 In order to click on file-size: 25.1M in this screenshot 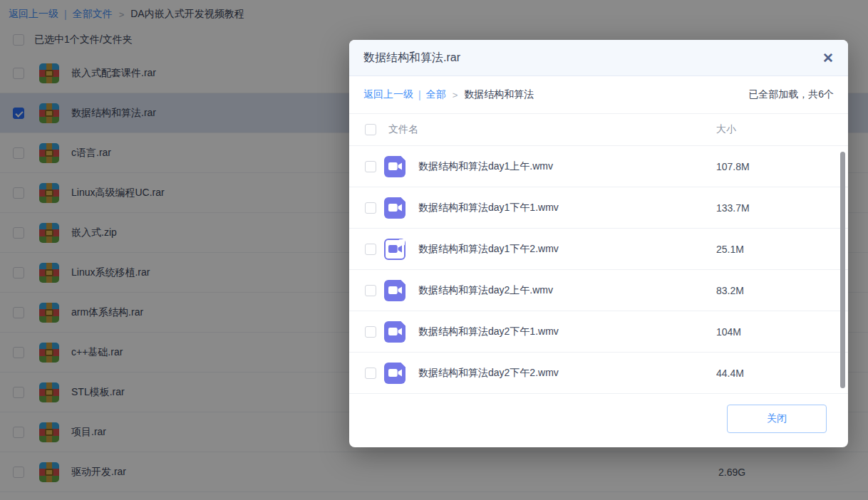, I will do `click(730, 249)`.